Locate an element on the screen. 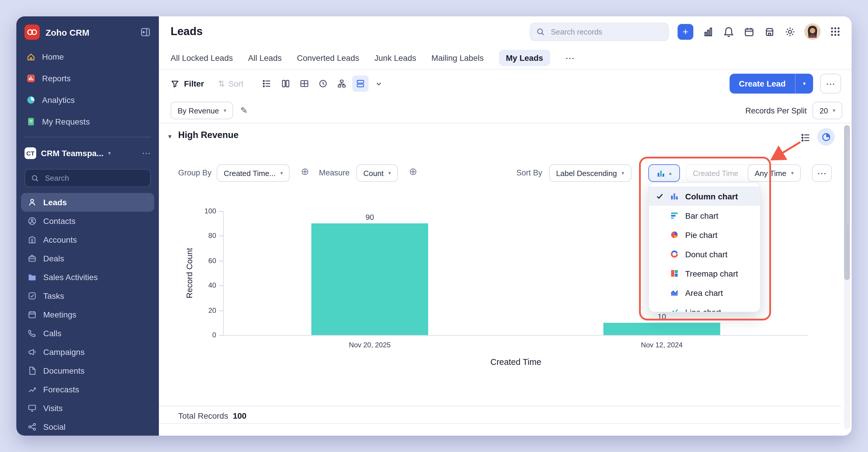  split-toolbar: By Revenue ▾ ✎ Records Per Split 20 ▾ is located at coordinates (505, 111).